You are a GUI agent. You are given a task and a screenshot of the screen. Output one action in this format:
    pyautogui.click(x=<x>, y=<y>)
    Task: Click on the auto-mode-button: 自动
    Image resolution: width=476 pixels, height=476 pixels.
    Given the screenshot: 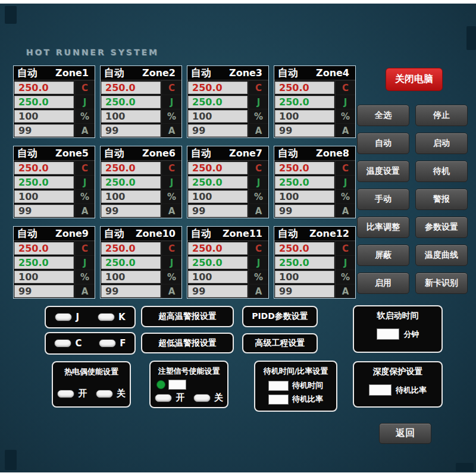 What is the action you would take?
    pyautogui.click(x=383, y=143)
    